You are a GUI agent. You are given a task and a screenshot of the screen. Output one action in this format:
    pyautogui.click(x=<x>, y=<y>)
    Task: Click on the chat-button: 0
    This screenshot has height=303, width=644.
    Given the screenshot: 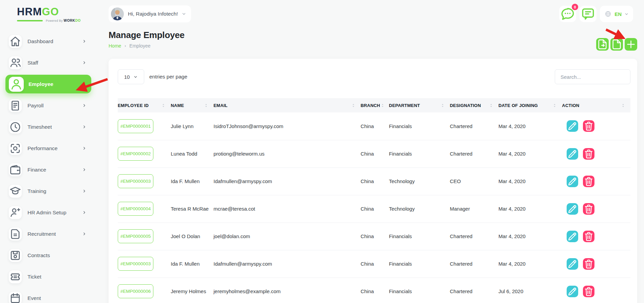 What is the action you would take?
    pyautogui.click(x=568, y=14)
    